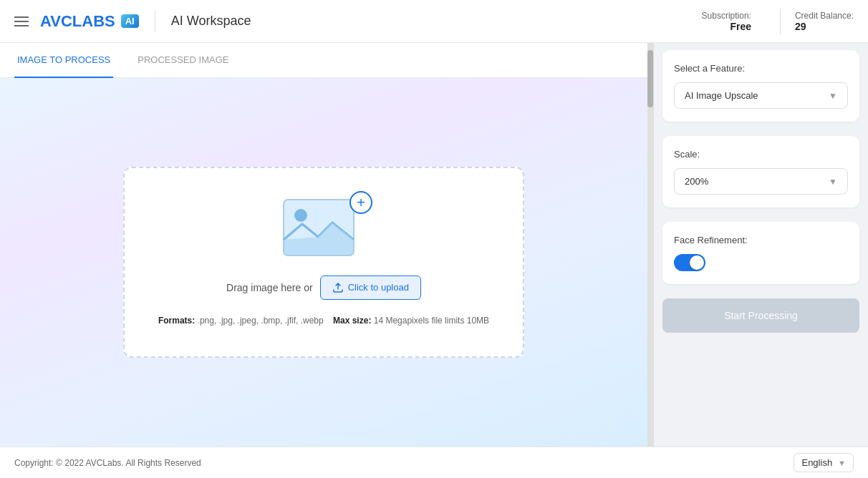 The height and width of the screenshot is (478, 868). Describe the element at coordinates (833, 182) in the screenshot. I see `scale-chevron-icon: ▼` at that location.